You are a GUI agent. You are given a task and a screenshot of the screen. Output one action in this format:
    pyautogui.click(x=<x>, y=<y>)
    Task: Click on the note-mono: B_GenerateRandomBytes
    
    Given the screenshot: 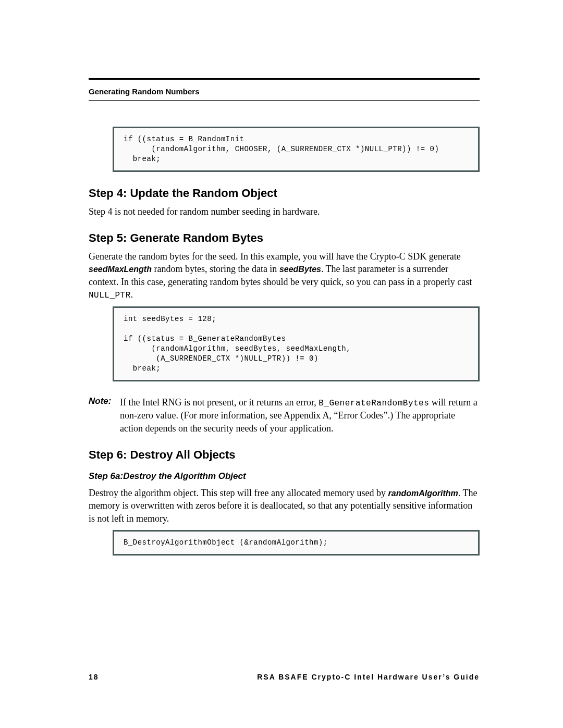 What is the action you would take?
    pyautogui.click(x=374, y=403)
    